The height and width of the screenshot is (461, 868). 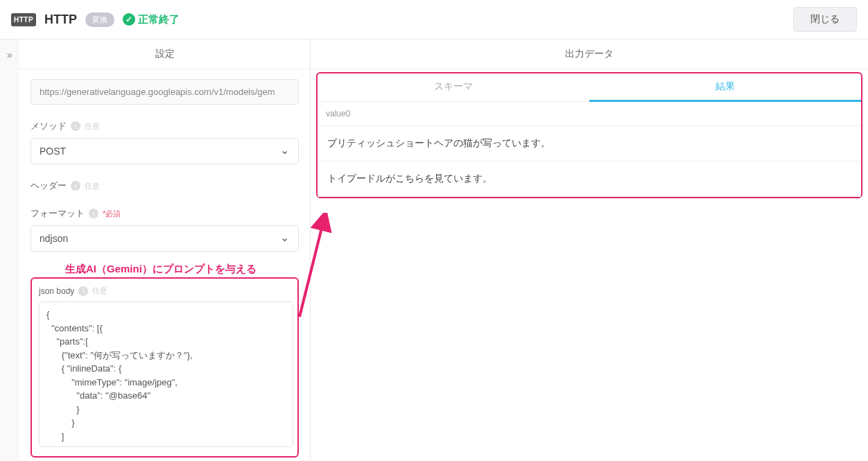 I want to click on format-field: フォーマット i *必須 ndjson, so click(x=165, y=229).